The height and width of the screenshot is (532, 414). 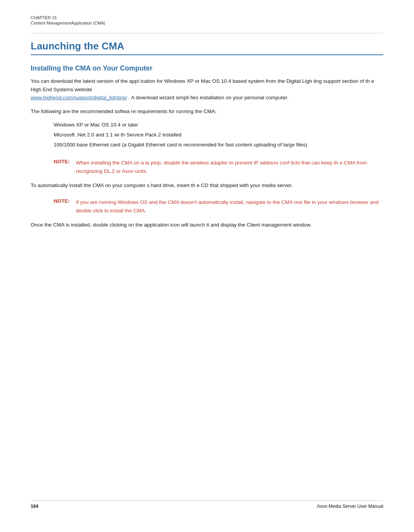 What do you see at coordinates (63, 167) in the screenshot?
I see `note1-label: NOTE:` at bounding box center [63, 167].